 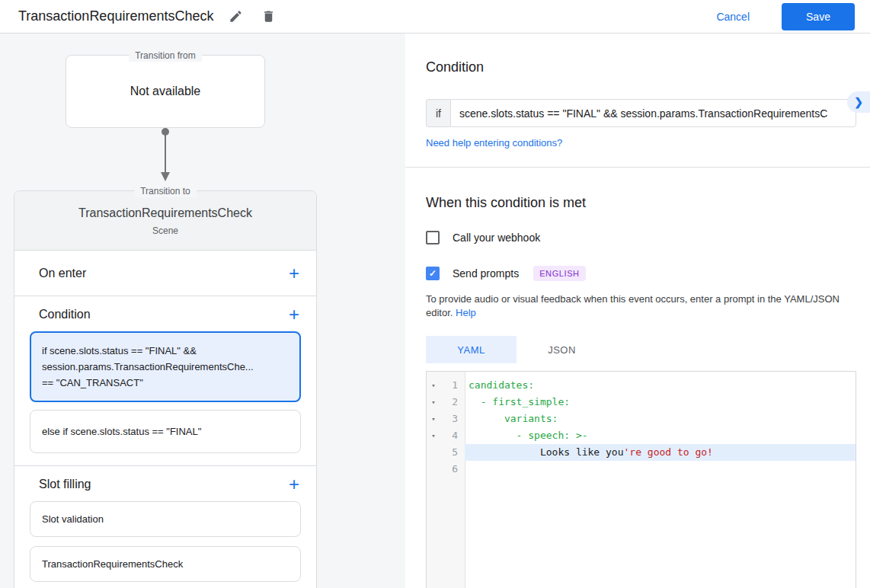 I want to click on on-enter-section: On enter +, so click(x=165, y=273).